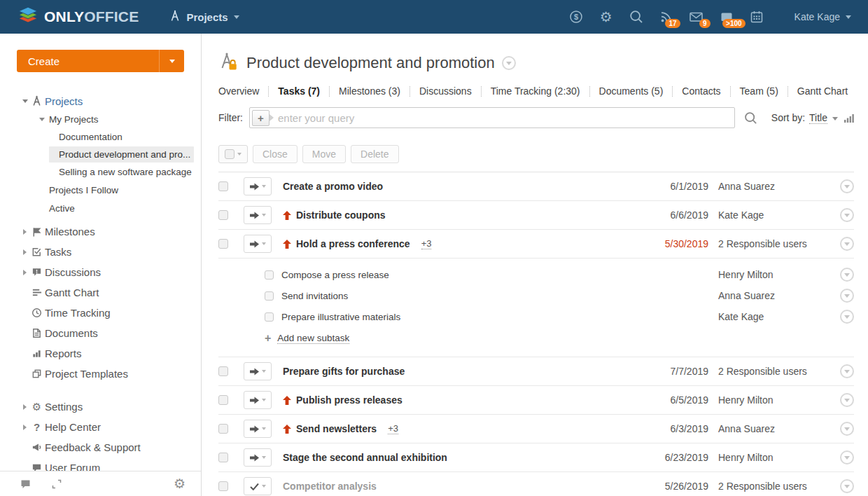  What do you see at coordinates (101, 119) in the screenshot?
I see `sidebar-item-my-projects: My Projects` at bounding box center [101, 119].